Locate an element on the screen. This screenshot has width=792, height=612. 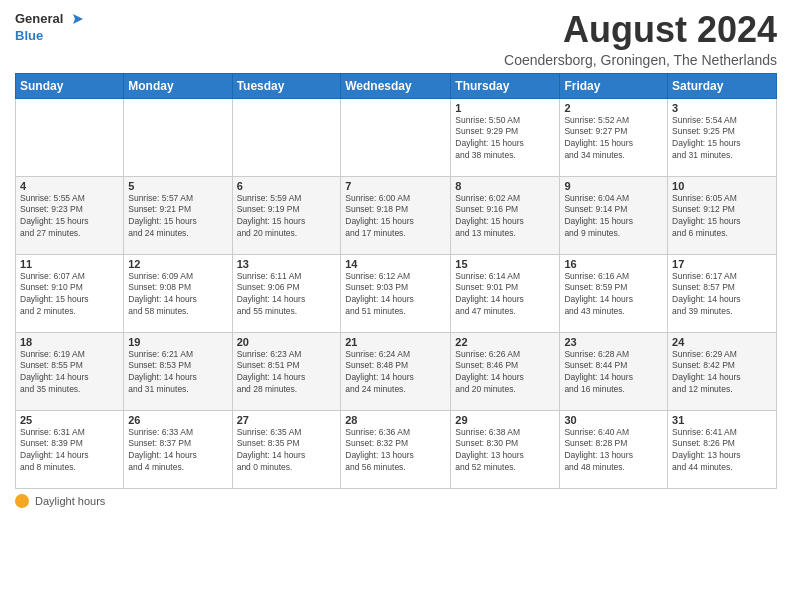
day-info: Sunrise: 6:23 AM Sunset: 8:51 PM Dayligh… is located at coordinates (287, 373).